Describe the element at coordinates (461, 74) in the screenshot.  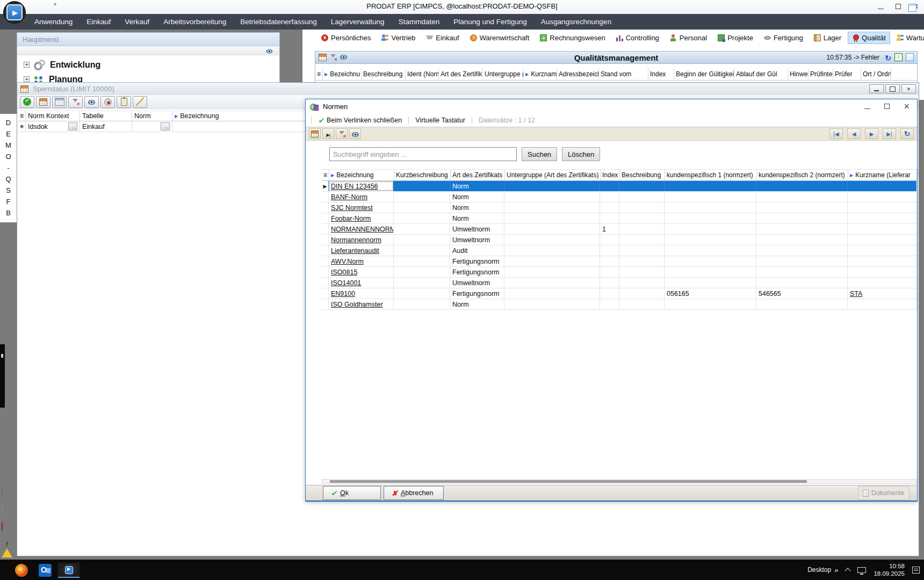
I see `qm-column-art-des-zertifik: Art des Zertifik` at that location.